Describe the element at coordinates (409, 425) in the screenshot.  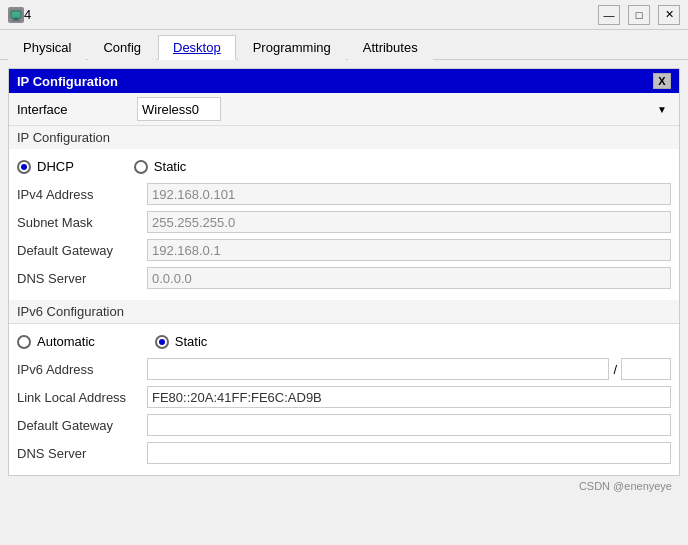
I see `ipv6-gateway-input` at that location.